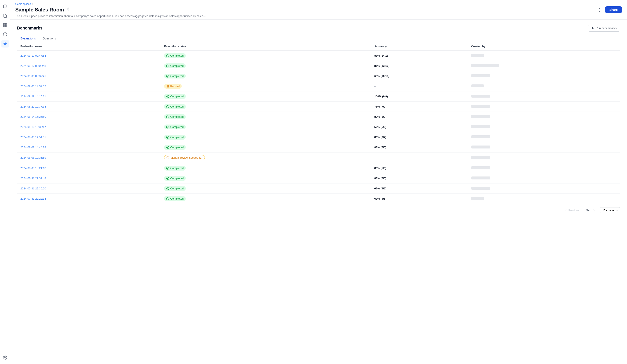 The width and height of the screenshot is (627, 364). What do you see at coordinates (419, 188) in the screenshot?
I see `accuracy-cell: 67% (4/6)` at bounding box center [419, 188].